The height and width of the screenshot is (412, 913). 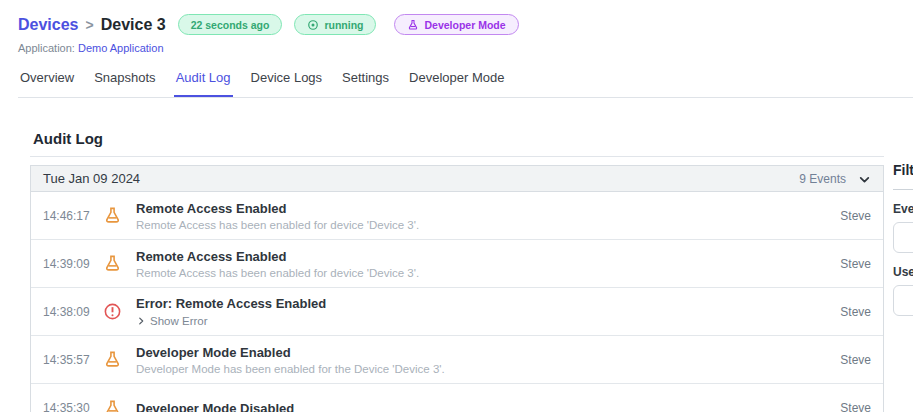 I want to click on application-row: Application: Demo Application, so click(x=466, y=48).